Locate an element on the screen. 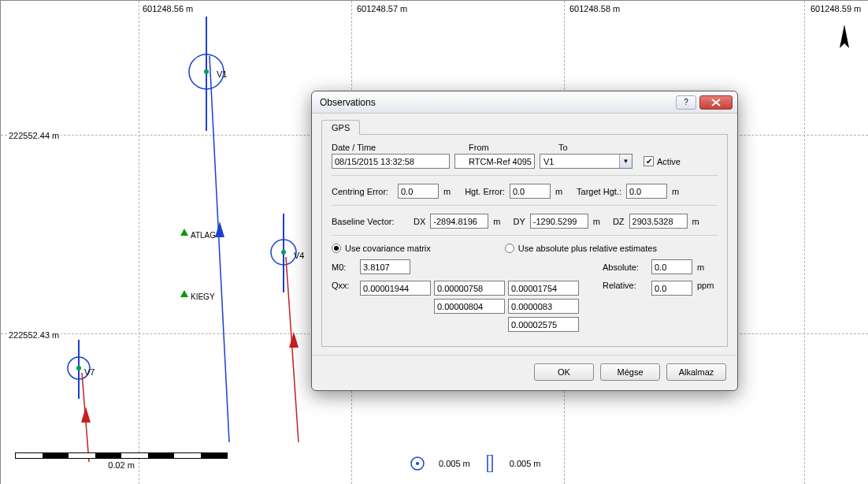 The width and height of the screenshot is (868, 484). y-axis-label: 222552.44 m is located at coordinates (34, 136).